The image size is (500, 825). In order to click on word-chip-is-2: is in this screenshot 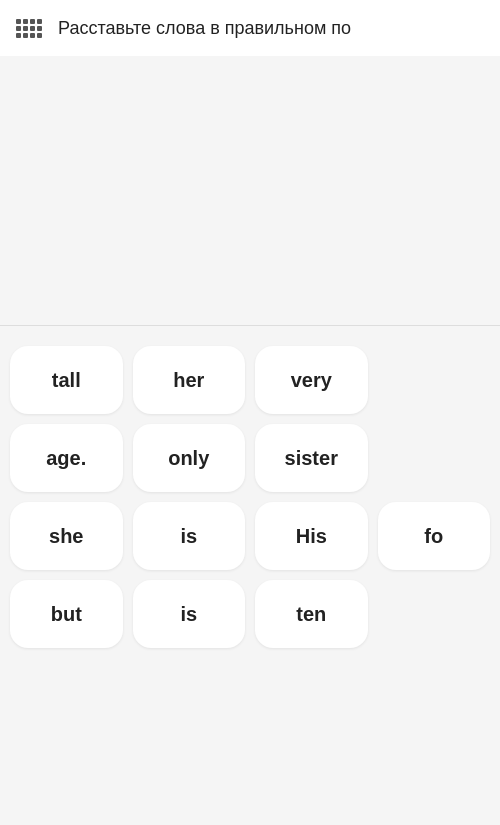, I will do `click(190, 614)`.